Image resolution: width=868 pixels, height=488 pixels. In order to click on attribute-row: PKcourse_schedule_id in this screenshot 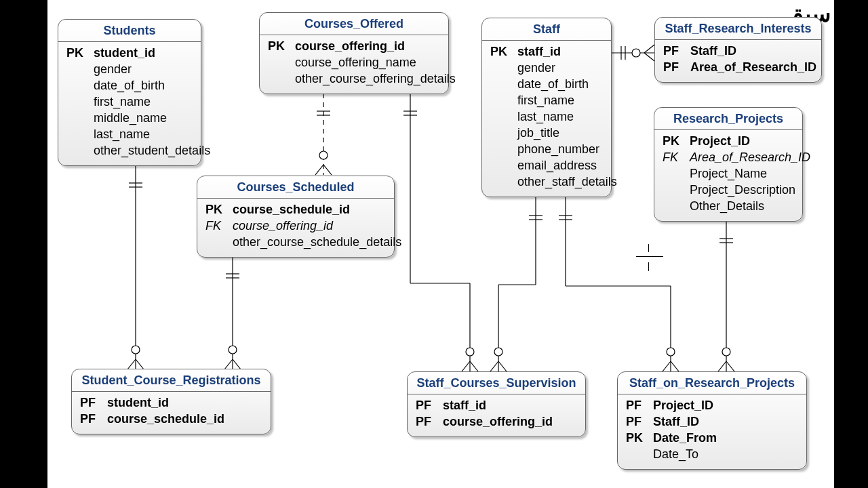, I will do `click(296, 209)`.